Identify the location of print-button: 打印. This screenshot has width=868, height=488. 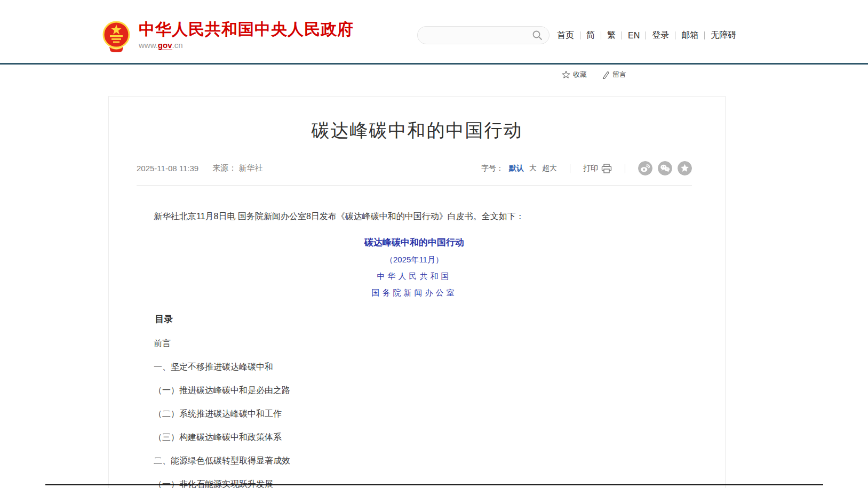
(598, 169).